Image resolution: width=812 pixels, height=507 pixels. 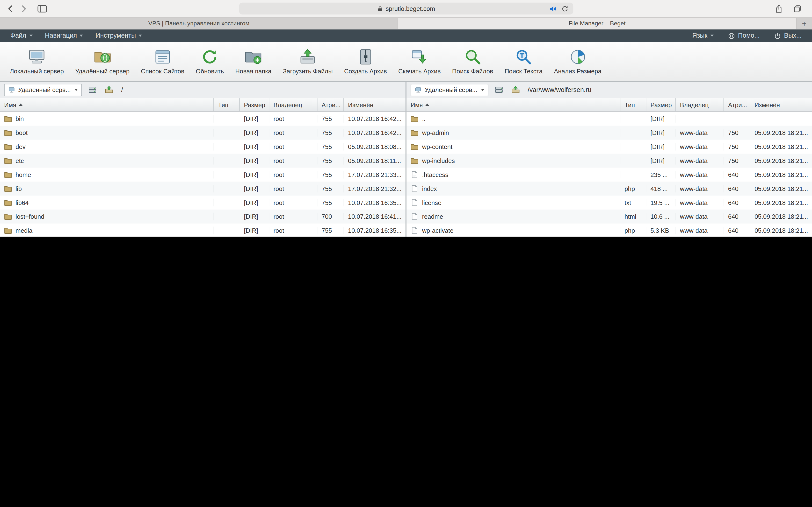 I want to click on current-path: /, so click(x=122, y=90).